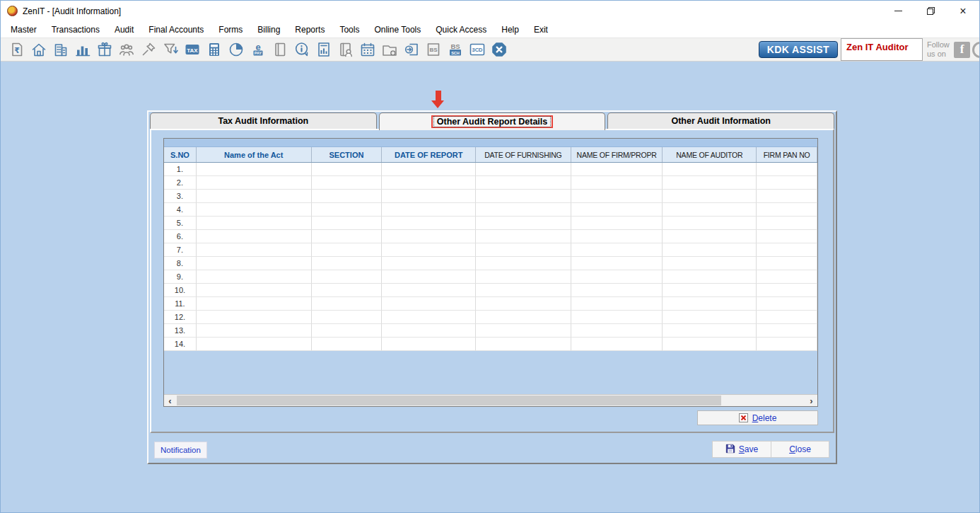 This screenshot has height=513, width=980. What do you see at coordinates (812, 400) in the screenshot?
I see `scroll-right-button: ›` at bounding box center [812, 400].